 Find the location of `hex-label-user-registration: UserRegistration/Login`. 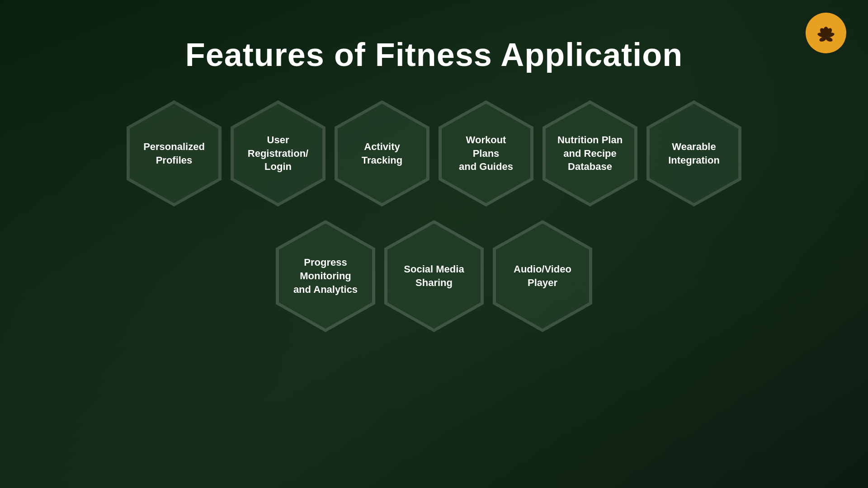

hex-label-user-registration: UserRegistration/Login is located at coordinates (278, 154).